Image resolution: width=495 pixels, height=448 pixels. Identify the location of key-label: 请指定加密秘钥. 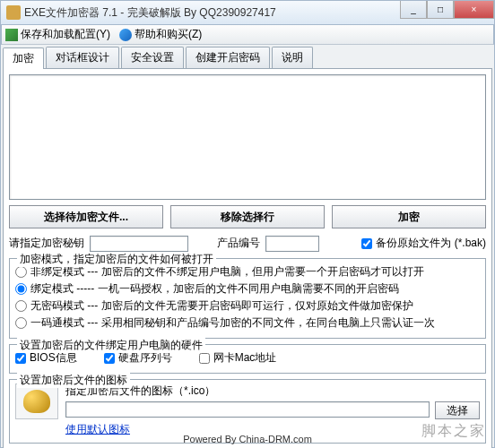
(47, 244).